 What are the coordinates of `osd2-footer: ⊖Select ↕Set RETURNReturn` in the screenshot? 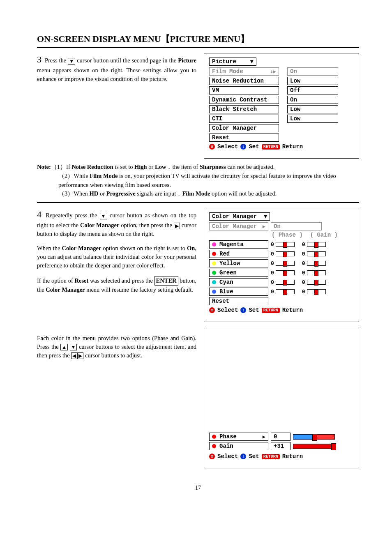 It's located at (281, 310).